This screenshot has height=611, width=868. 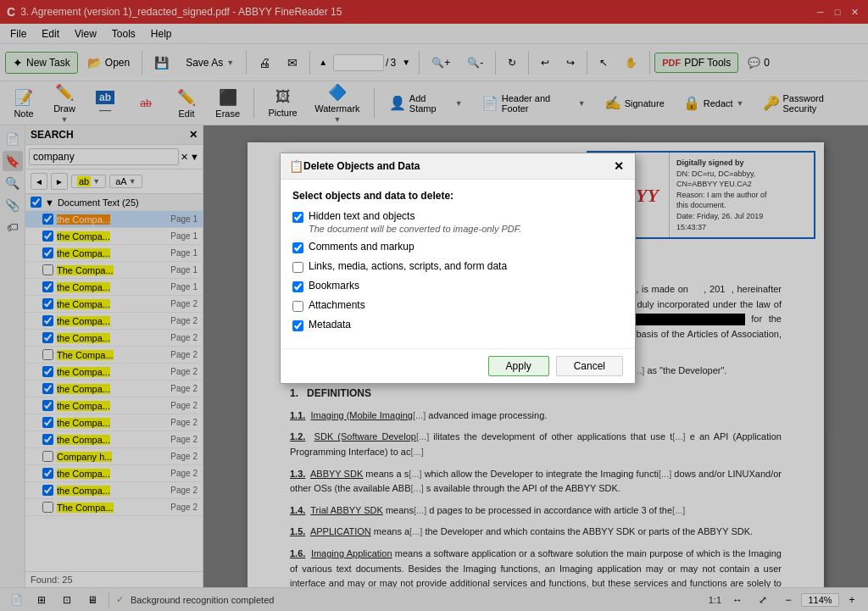 What do you see at coordinates (519, 366) in the screenshot?
I see `apply-button: Apply` at bounding box center [519, 366].